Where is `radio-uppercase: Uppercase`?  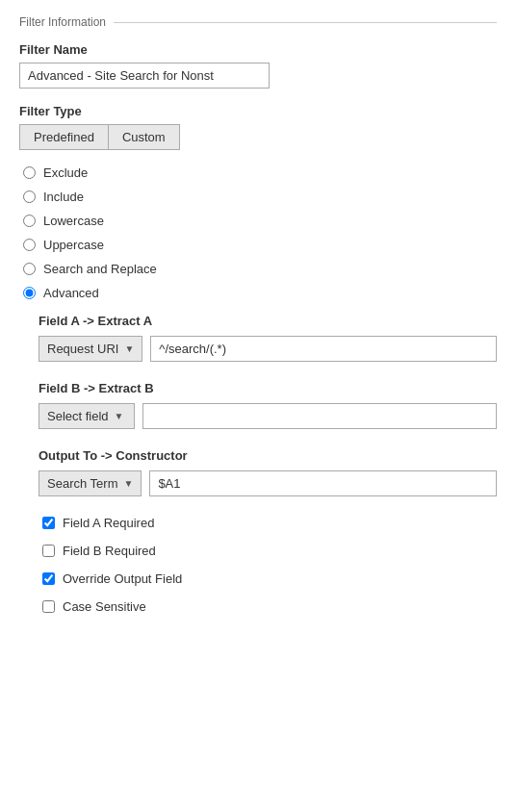 radio-uppercase: Uppercase is located at coordinates (260, 244).